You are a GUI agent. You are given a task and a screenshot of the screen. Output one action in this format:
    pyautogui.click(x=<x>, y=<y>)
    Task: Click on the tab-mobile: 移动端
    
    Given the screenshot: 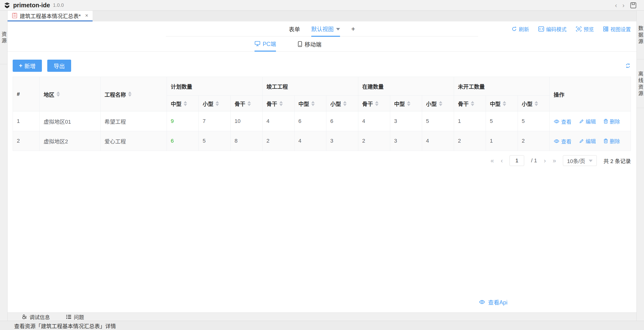 What is the action you would take?
    pyautogui.click(x=310, y=44)
    